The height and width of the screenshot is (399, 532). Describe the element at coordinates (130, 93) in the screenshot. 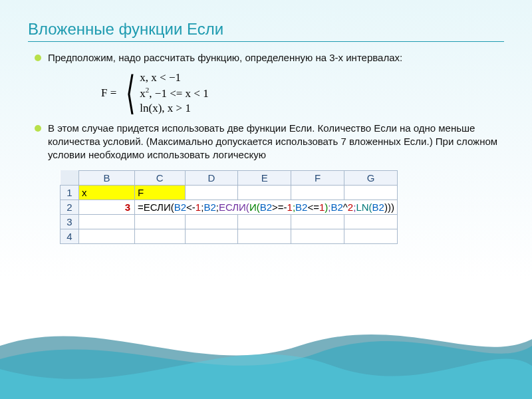

I see `left-angle-bracket-icon: ⟨` at that location.